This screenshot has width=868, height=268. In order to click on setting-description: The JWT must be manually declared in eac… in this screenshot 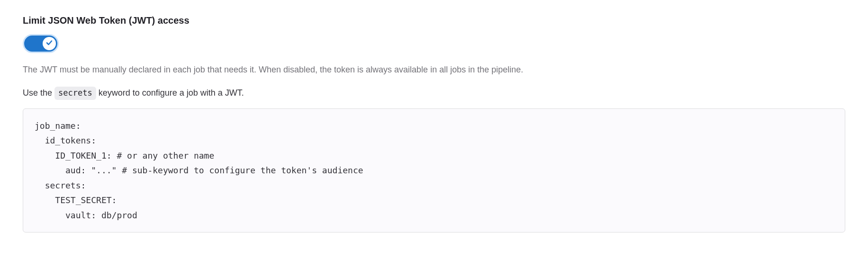, I will do `click(434, 70)`.